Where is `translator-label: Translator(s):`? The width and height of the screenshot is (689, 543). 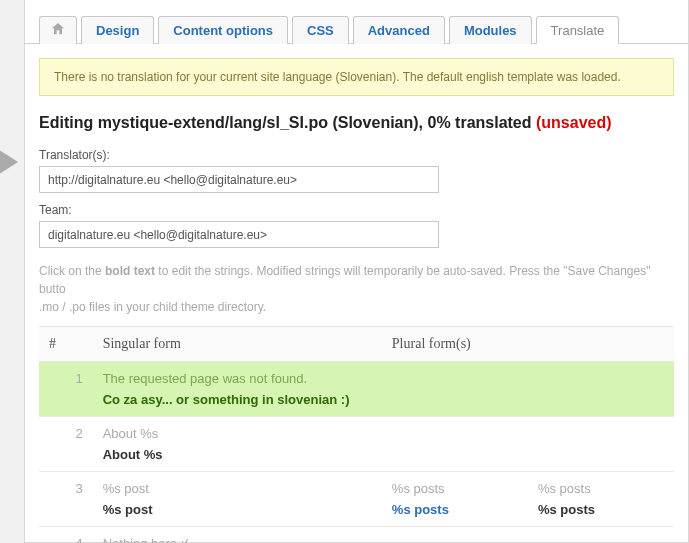
translator-label: Translator(s): is located at coordinates (356, 155).